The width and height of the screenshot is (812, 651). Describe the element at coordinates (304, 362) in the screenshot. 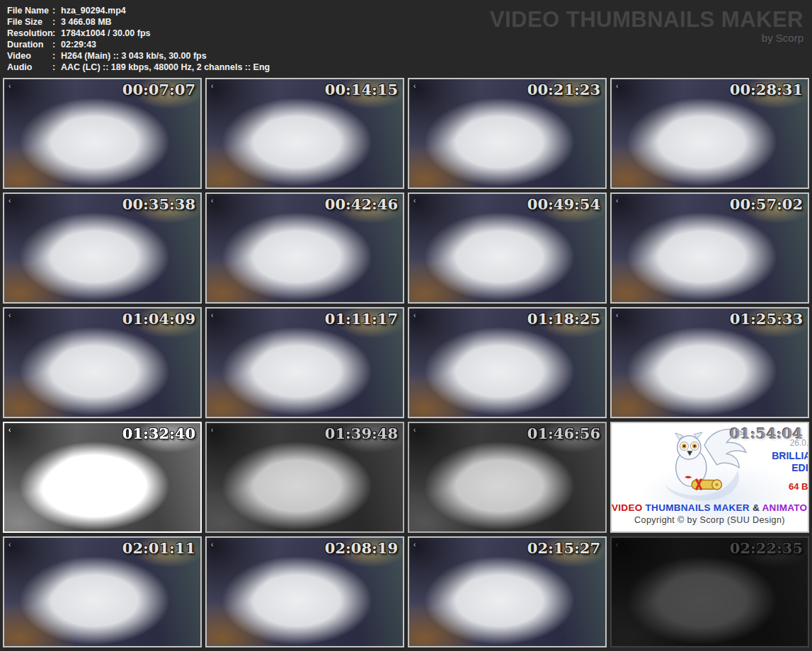

I see `thumbnail-cell: ‹ 01:11:17` at that location.